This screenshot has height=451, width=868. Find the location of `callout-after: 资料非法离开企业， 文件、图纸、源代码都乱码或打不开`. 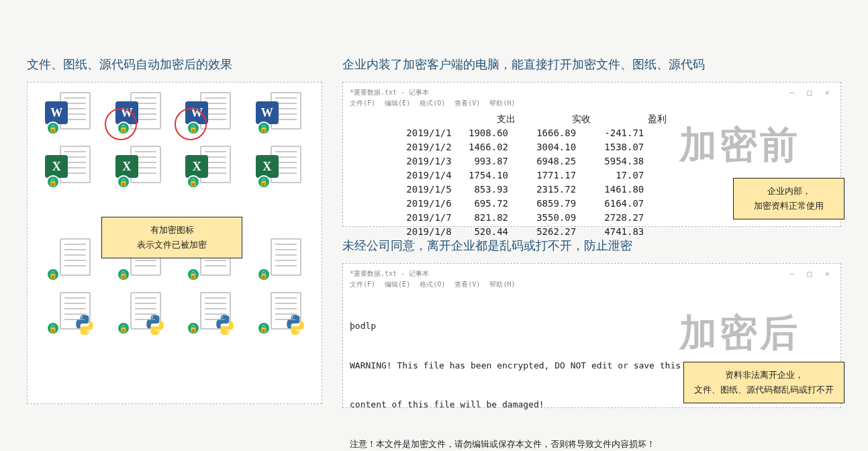

callout-after: 资料非法离开企业， 文件、图纸、源代码都乱码或打不开 is located at coordinates (764, 383).